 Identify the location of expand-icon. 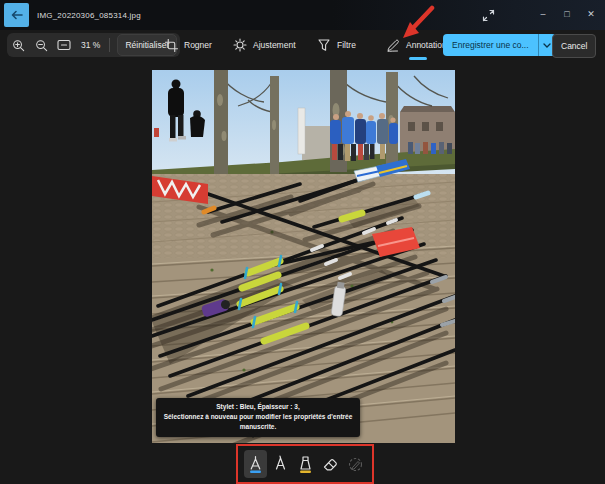
(488, 16).